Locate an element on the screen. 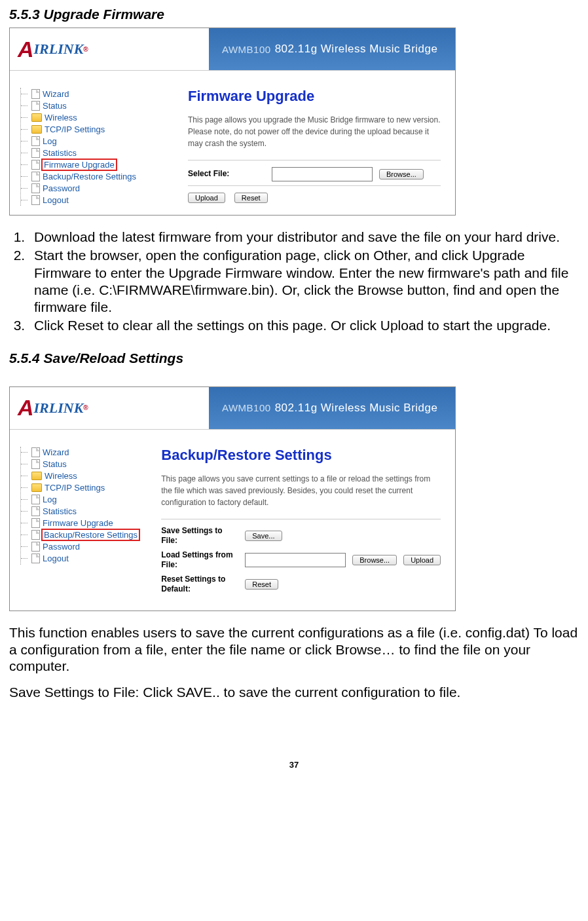 Image resolution: width=588 pixels, height=921 pixels. instruction-item: Click Reset to clear all the settings on… is located at coordinates (304, 326).